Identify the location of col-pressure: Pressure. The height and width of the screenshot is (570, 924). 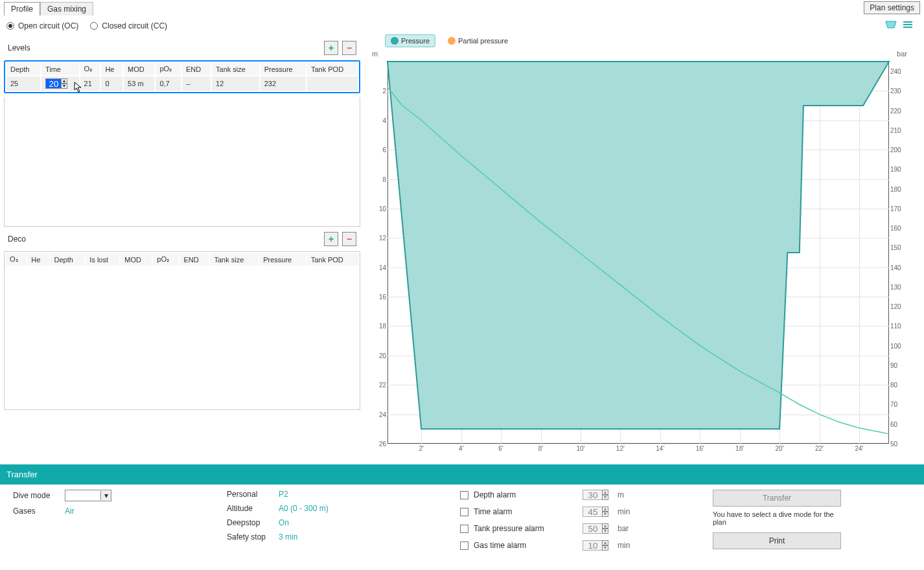
(283, 69).